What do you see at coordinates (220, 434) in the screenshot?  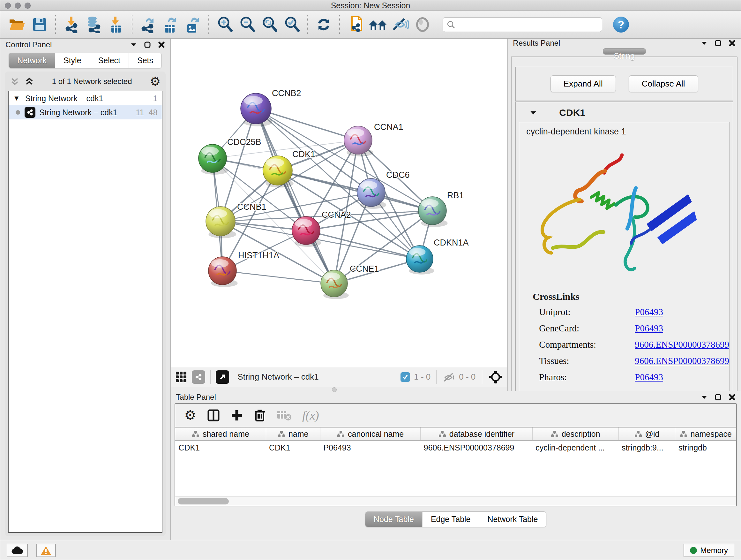 I see `column-header-shared-name: shared name` at bounding box center [220, 434].